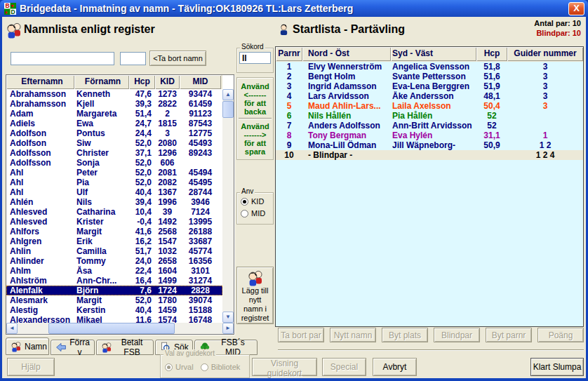 Image resolution: width=588 pixels, height=381 pixels. I want to click on col-kid: KID, so click(167, 82).